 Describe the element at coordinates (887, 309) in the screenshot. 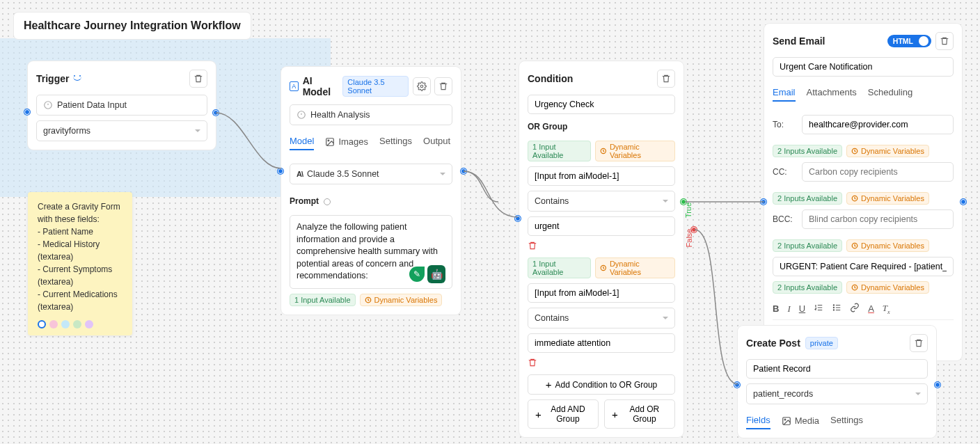

I see `clear-format-button: Tx` at that location.